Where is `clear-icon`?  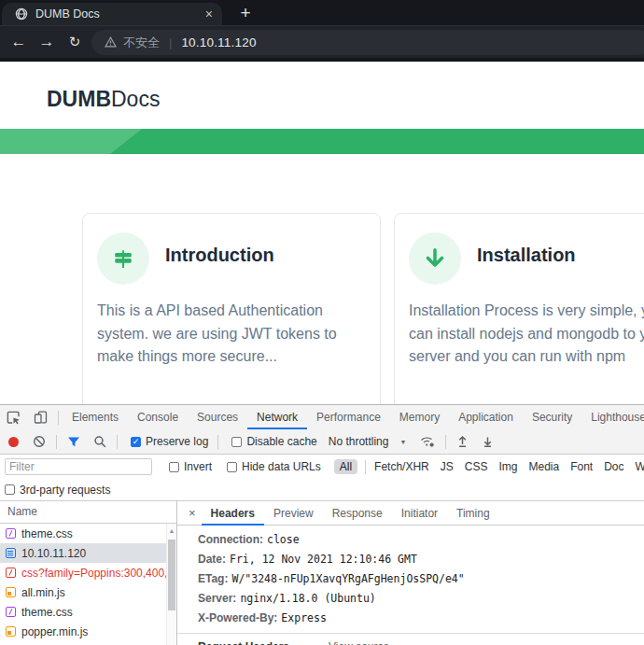
clear-icon is located at coordinates (39, 442).